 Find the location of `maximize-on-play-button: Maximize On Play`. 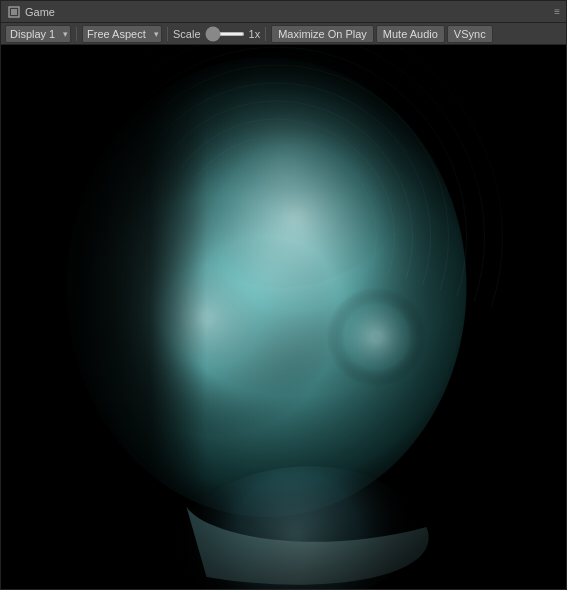

maximize-on-play-button: Maximize On Play is located at coordinates (322, 34).